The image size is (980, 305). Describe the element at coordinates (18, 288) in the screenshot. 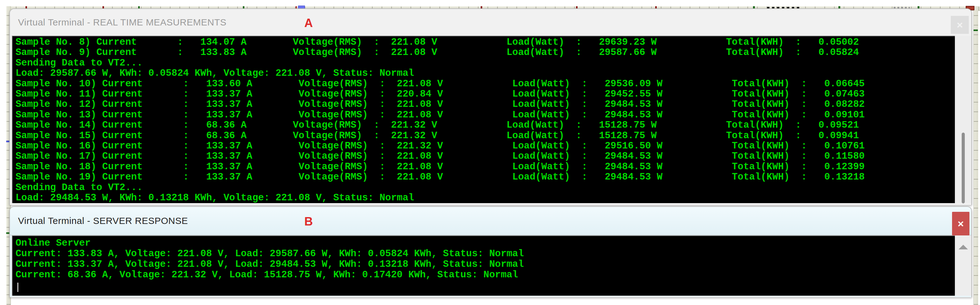

I see `text-cursor` at that location.